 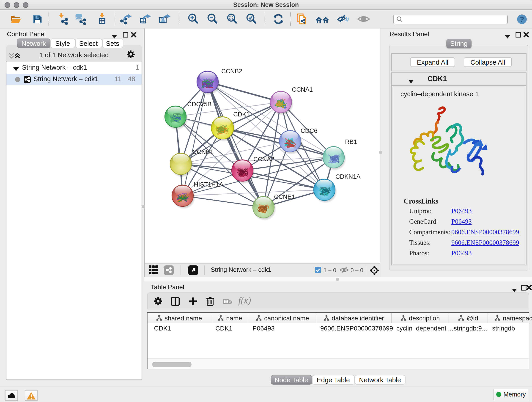 What do you see at coordinates (232, 71) in the screenshot?
I see `svg-text: CCNB2` at bounding box center [232, 71].